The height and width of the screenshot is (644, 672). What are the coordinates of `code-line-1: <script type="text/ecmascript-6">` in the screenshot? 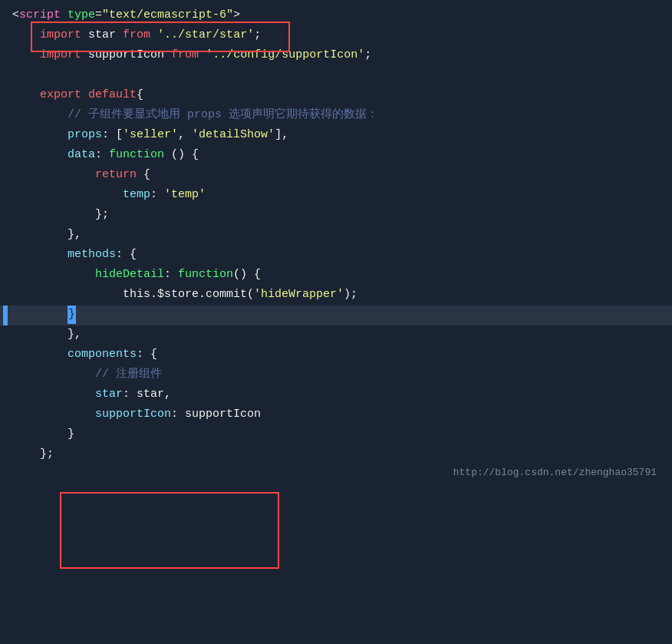 It's located at (336, 16).